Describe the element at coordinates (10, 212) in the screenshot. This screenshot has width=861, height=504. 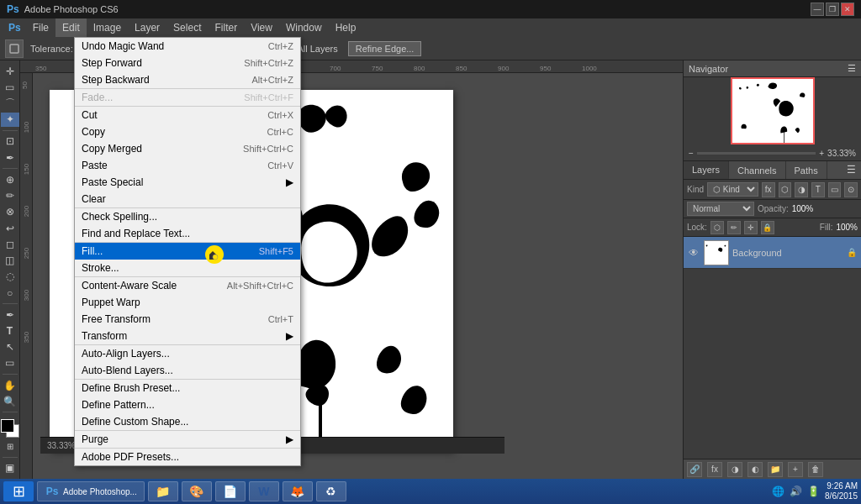
I see `clone-tool: ⊗` at that location.